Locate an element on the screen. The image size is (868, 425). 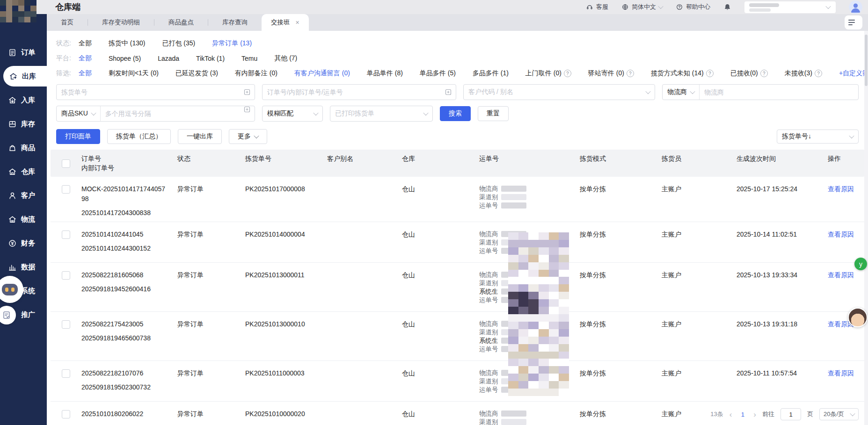
sku-input is located at coordinates (172, 114).